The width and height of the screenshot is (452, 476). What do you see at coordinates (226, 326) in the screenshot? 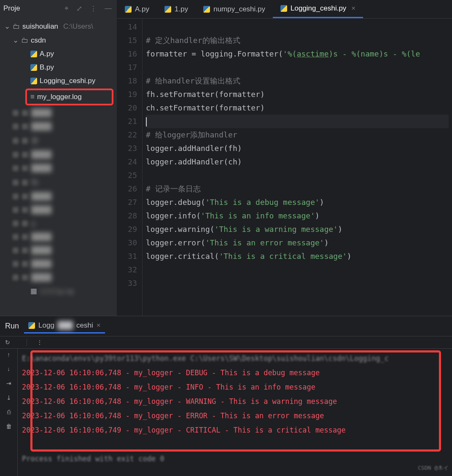
I see `run-header: Run Logg███ceshi ×` at bounding box center [226, 326].